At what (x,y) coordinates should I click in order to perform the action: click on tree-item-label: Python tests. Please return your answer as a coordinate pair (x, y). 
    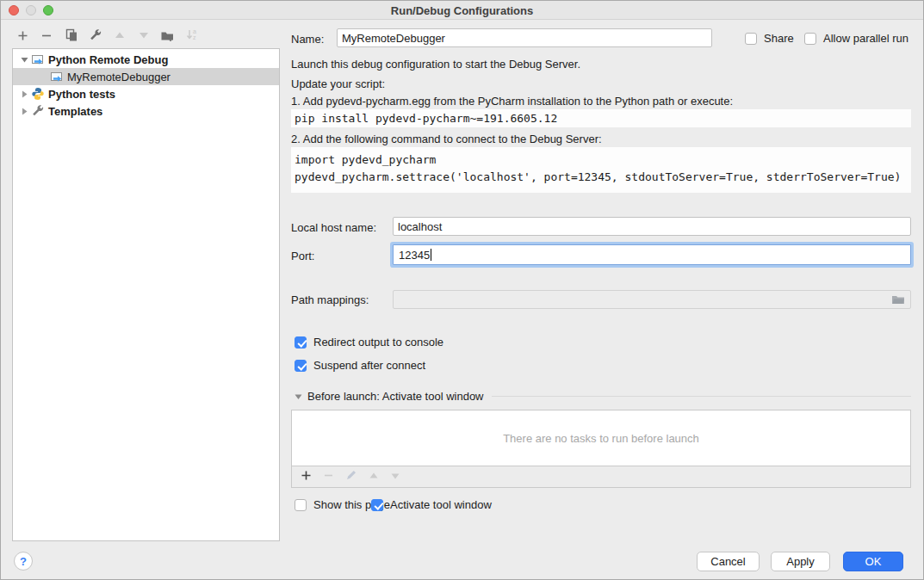
    Looking at the image, I should click on (82, 95).